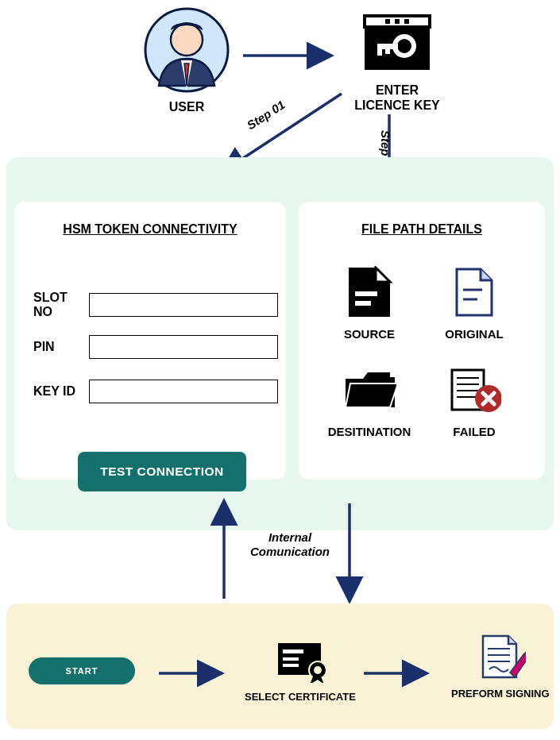 The height and width of the screenshot is (740, 560). Describe the element at coordinates (397, 98) in the screenshot. I see `licence-label: ENTER LICENCE KEY` at that location.